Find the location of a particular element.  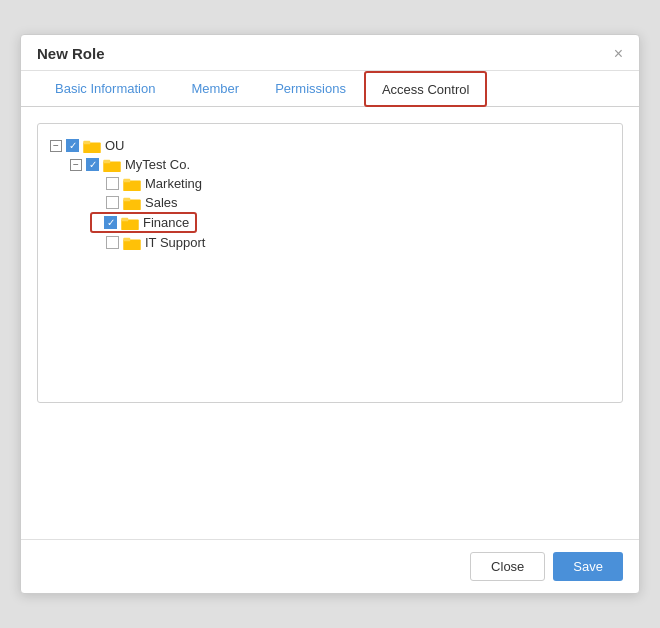

dialog-header: New Role × is located at coordinates (330, 53).